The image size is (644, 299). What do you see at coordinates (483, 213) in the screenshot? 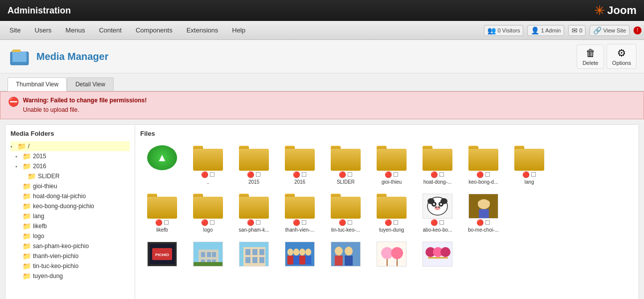
I see `file-item-bo-me-choi: 🔴 ☐ bo-me-choi-...` at bounding box center [483, 213].